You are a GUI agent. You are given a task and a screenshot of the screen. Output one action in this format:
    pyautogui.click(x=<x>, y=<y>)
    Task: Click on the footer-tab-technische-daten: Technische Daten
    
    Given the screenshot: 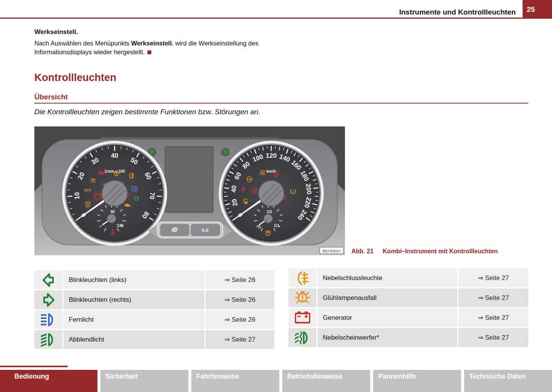 What is the action you would take?
    pyautogui.click(x=508, y=381)
    